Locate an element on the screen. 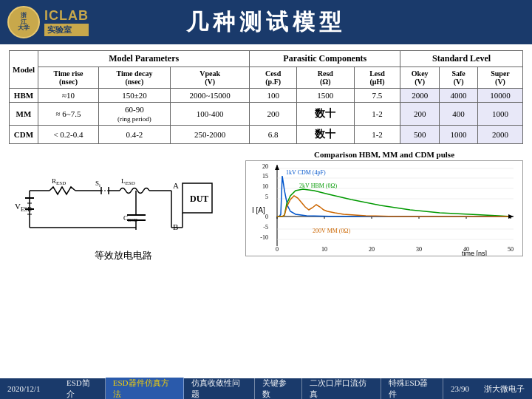 The width and height of the screenshot is (532, 399). mm-cesd: 200 is located at coordinates (273, 114).